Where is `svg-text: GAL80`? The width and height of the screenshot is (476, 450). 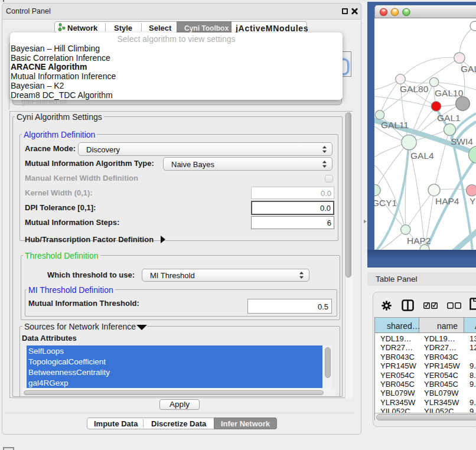
svg-text: GAL80 is located at coordinates (415, 89).